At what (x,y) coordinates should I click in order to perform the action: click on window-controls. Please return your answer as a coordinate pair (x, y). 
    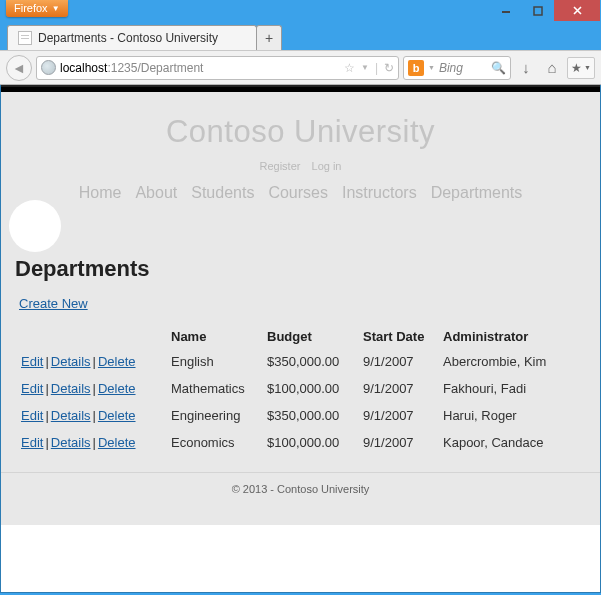
    Looking at the image, I should click on (545, 10).